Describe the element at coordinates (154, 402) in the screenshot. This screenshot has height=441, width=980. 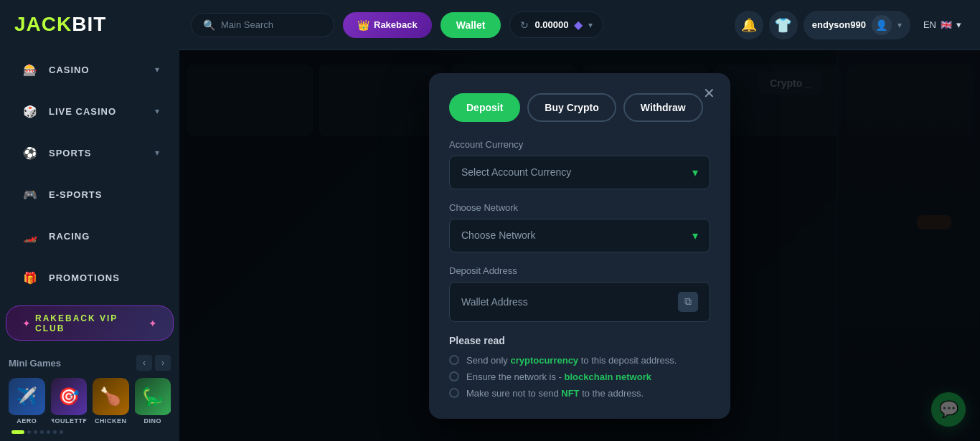
I see `mini-game-dino: 🦕 DINO` at that location.